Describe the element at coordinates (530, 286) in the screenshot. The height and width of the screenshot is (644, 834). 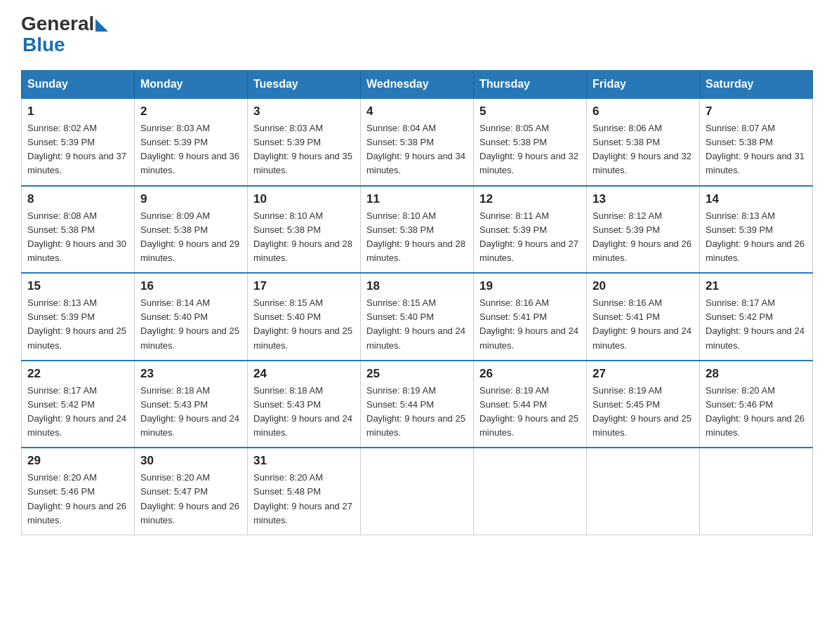
I see `day-number: 19` at that location.